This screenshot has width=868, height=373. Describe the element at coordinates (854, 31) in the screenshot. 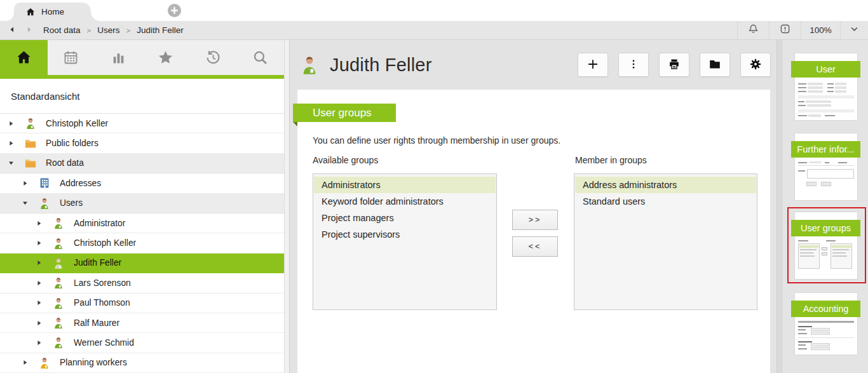

I see `zoom-menu-button` at that location.